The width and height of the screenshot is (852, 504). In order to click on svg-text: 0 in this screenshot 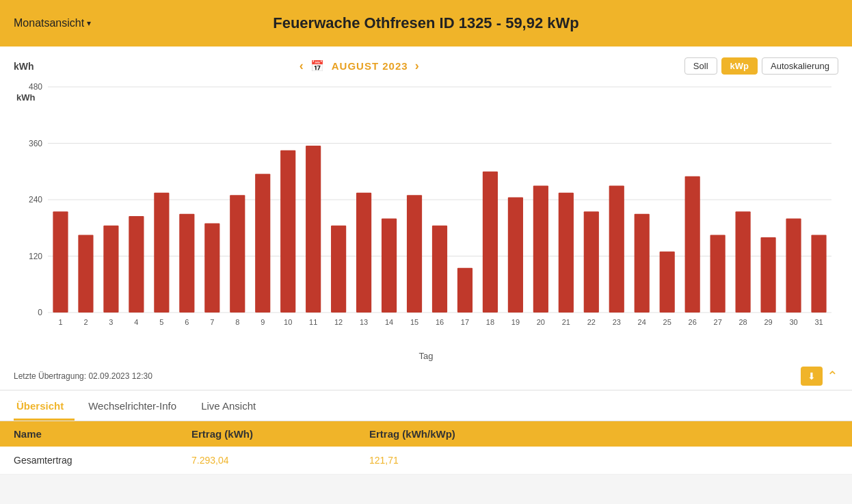, I will do `click(40, 313)`.